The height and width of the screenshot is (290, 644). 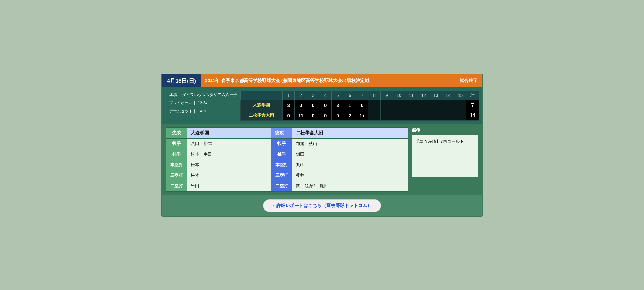 I want to click on play-ball-time: 12:34, so click(x=203, y=103).